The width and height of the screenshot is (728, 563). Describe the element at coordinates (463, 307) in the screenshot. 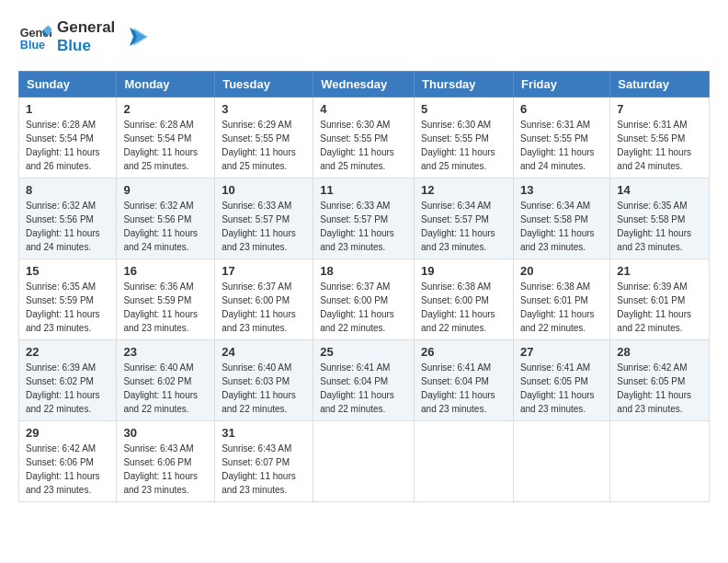

I see `day-info: Sunrise: 6:38 AMSunset: 6:00 PMDaylight:…` at that location.